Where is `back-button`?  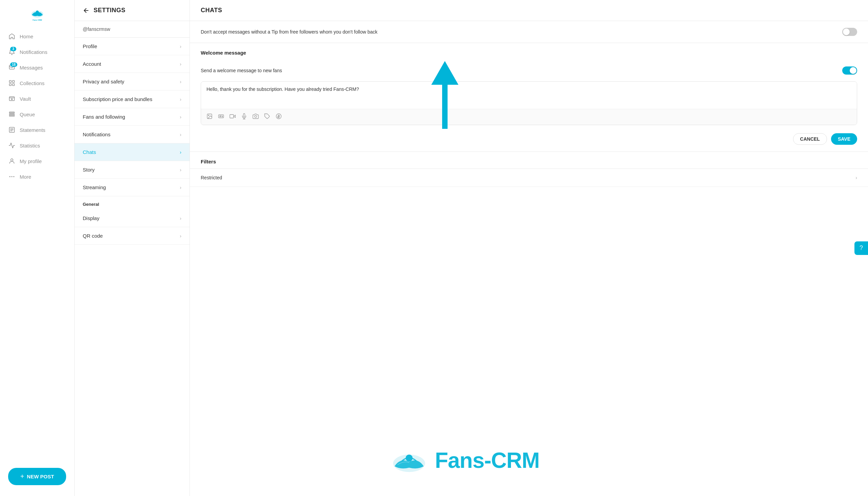
back-button is located at coordinates (86, 11).